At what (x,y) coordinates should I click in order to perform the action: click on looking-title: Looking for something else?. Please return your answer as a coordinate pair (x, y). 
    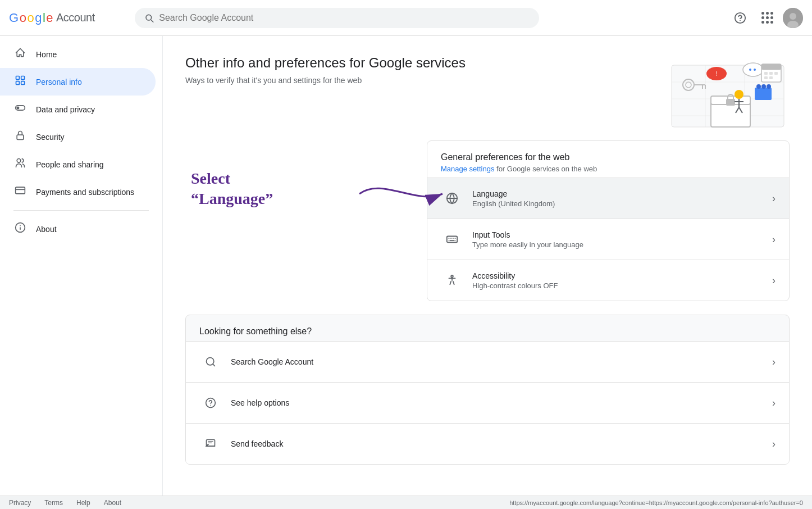
    Looking at the image, I should click on (487, 331).